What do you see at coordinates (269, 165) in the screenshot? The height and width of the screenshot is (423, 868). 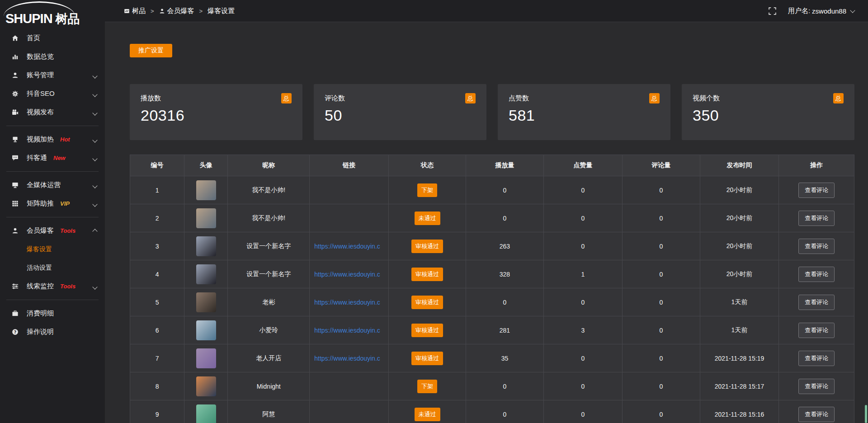 I see `column-header: 昵称` at bounding box center [269, 165].